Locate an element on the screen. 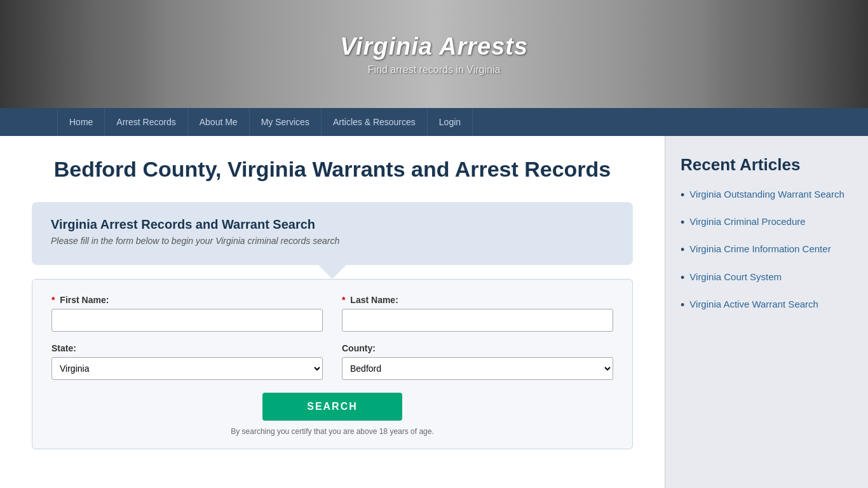 This screenshot has width=868, height=488. first-name-label: * First Name: is located at coordinates (187, 300).